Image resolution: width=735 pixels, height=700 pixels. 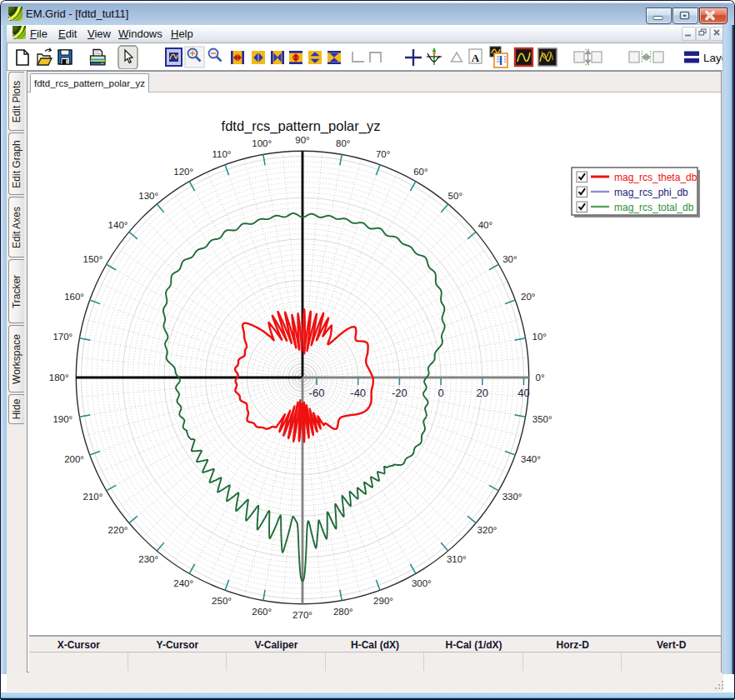 I want to click on svg-text: 120°, so click(x=183, y=172).